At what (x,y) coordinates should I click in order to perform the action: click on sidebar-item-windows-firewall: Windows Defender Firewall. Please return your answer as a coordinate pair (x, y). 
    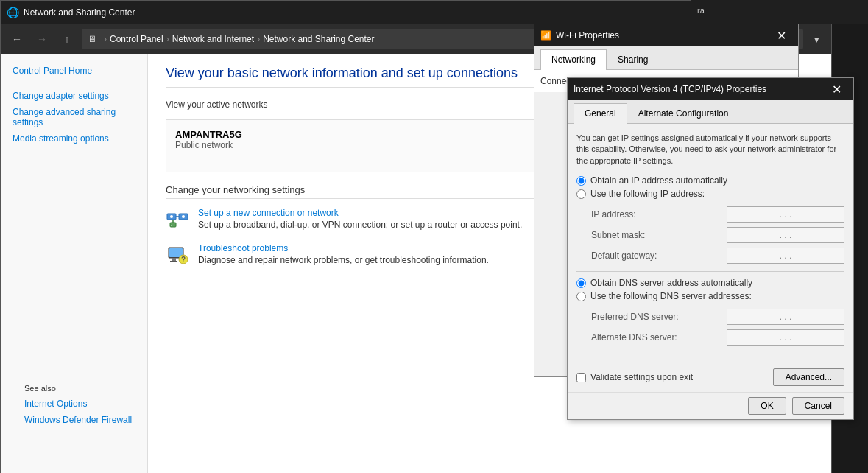
    Looking at the image, I should click on (78, 420).